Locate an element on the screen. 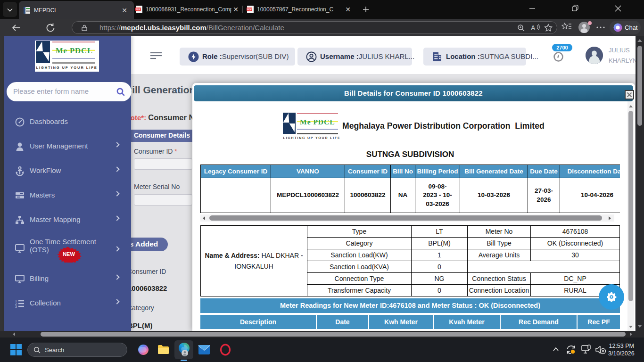  svg-text: NEW is located at coordinates (69, 254).